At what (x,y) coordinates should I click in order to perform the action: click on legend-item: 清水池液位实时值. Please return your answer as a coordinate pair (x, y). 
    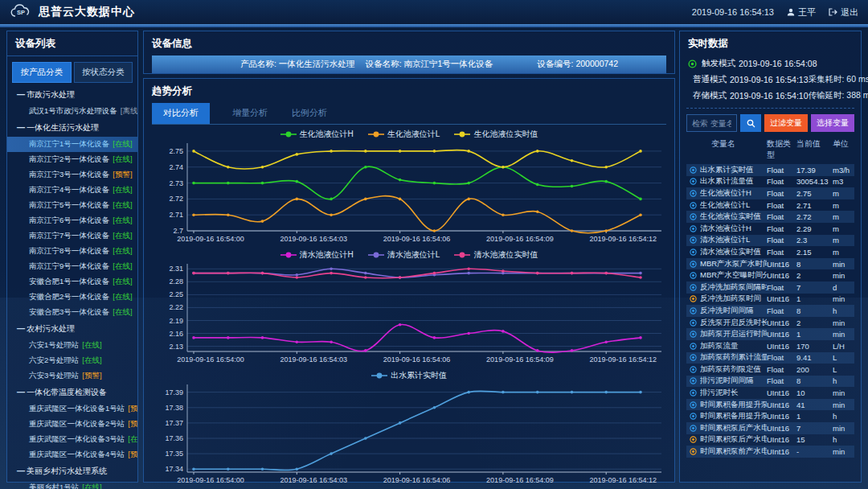
    Looking at the image, I should click on (496, 255).